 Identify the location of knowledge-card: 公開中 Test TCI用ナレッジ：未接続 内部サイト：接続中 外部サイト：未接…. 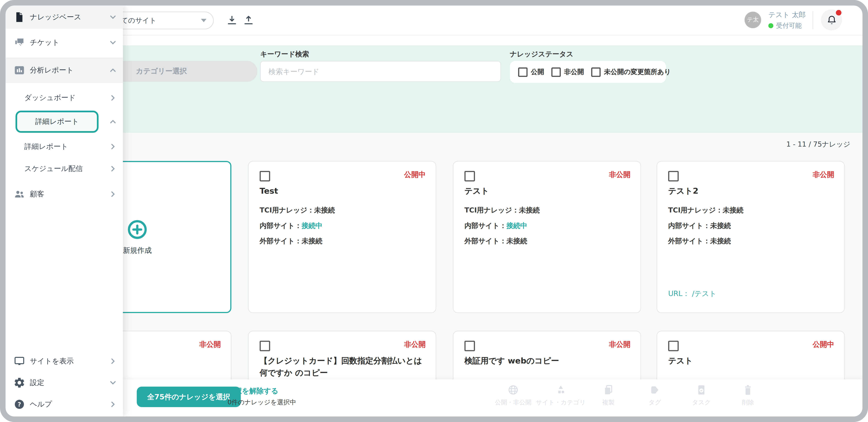
(342, 237).